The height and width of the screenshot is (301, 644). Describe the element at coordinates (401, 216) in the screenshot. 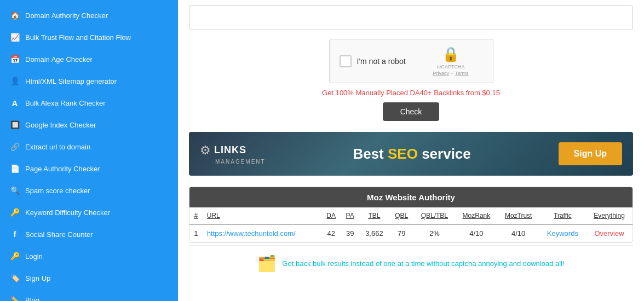

I see `col-qbl: QBL` at that location.